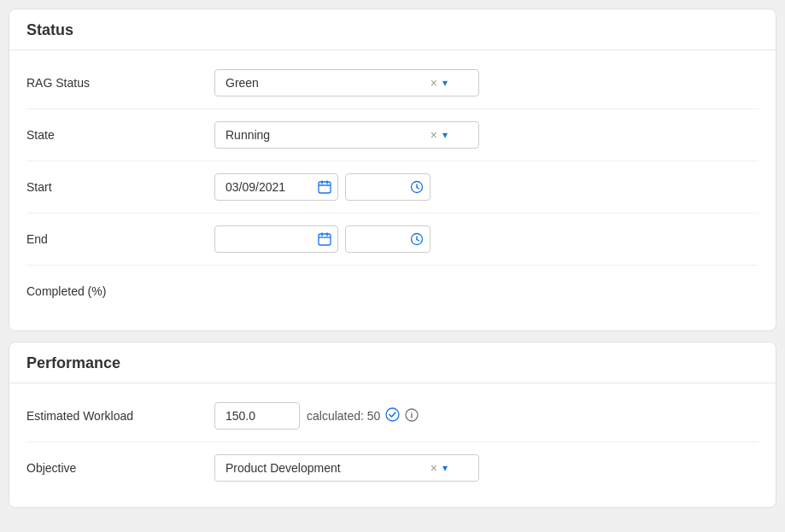  Describe the element at coordinates (412, 417) in the screenshot. I see `info-icon` at that location.